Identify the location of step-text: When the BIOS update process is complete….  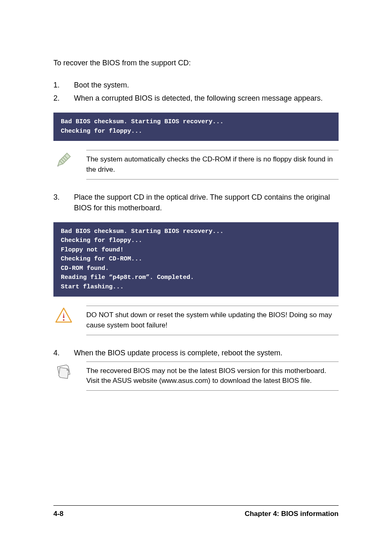
(206, 353).